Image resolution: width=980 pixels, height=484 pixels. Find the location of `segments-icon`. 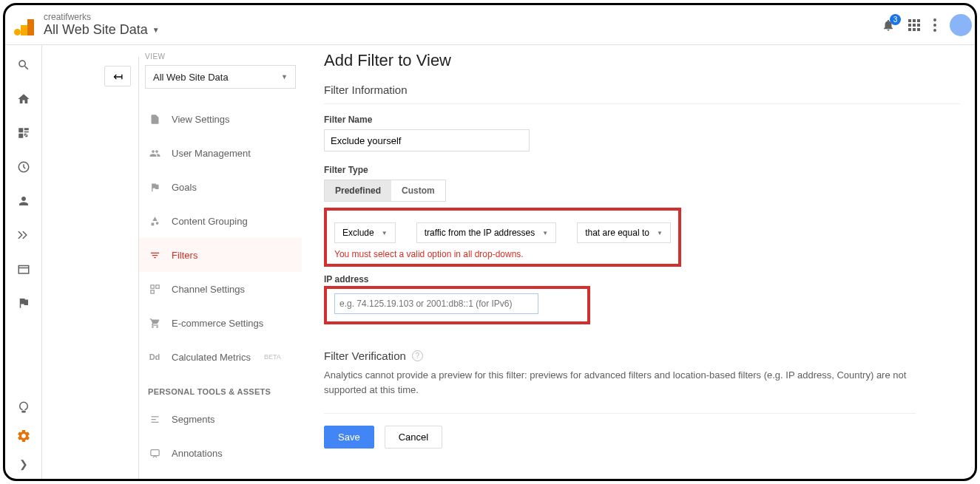

segments-icon is located at coordinates (155, 420).